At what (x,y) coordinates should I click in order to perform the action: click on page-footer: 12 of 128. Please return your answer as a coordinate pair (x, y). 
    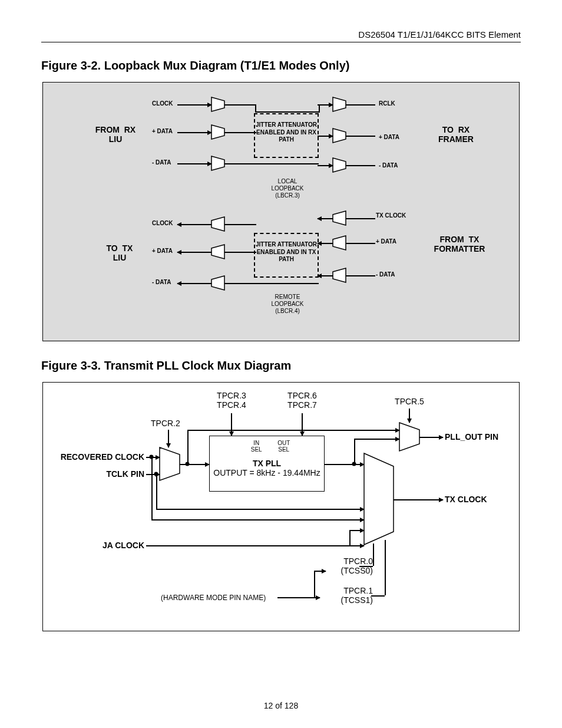
    Looking at the image, I should click on (281, 706).